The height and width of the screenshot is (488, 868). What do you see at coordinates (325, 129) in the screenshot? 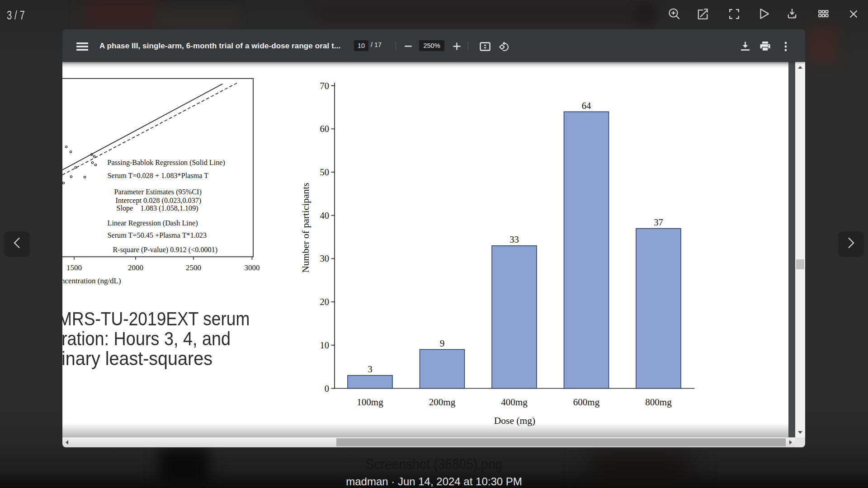
I see `svg-text: 60` at bounding box center [325, 129].